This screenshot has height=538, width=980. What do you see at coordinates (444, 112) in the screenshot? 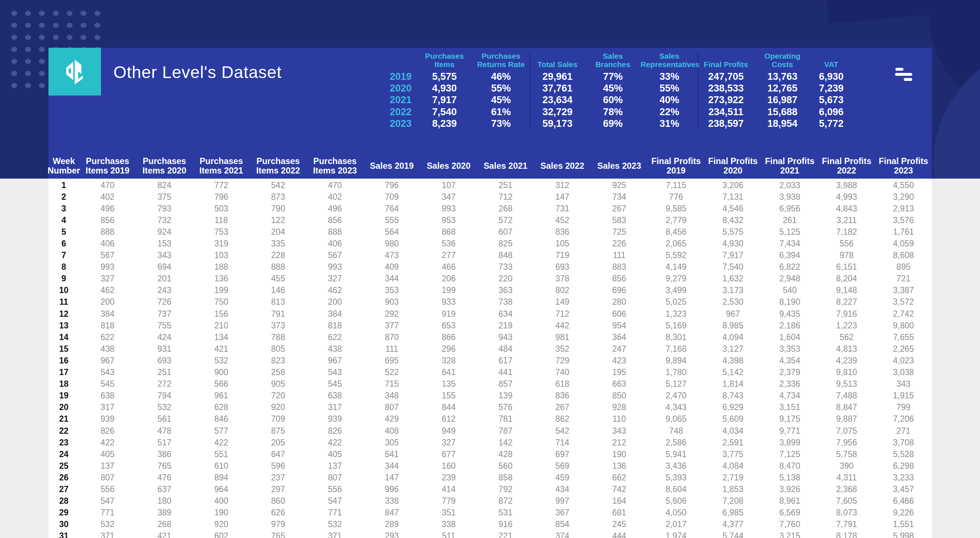
I see `summary-value: 7,540` at bounding box center [444, 112].